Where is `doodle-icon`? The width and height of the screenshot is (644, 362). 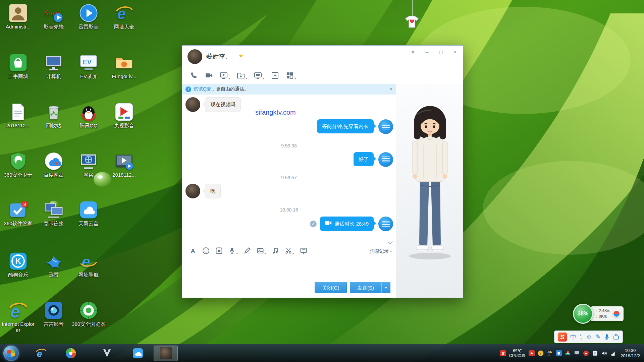 doodle-icon is located at coordinates (247, 251).